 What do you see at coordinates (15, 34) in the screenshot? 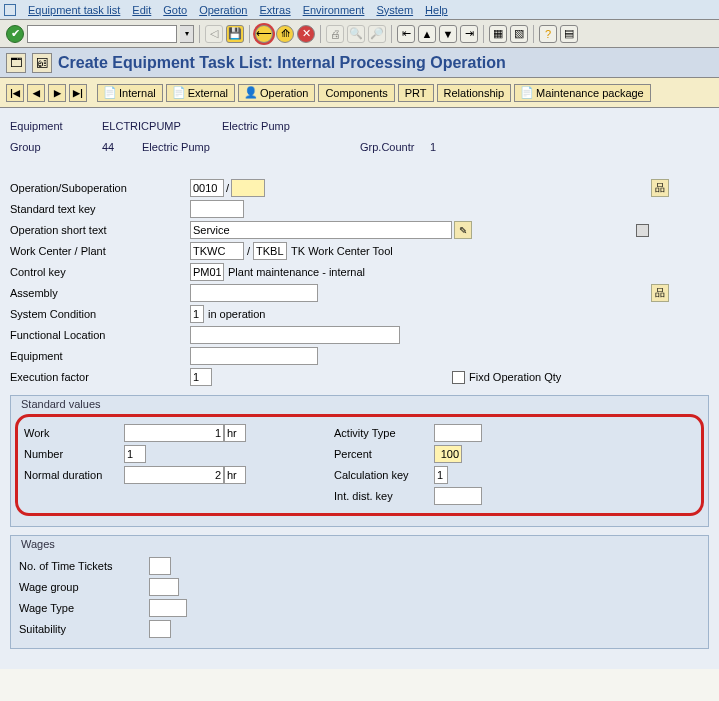
I see `enter-button: ✔` at bounding box center [15, 34].